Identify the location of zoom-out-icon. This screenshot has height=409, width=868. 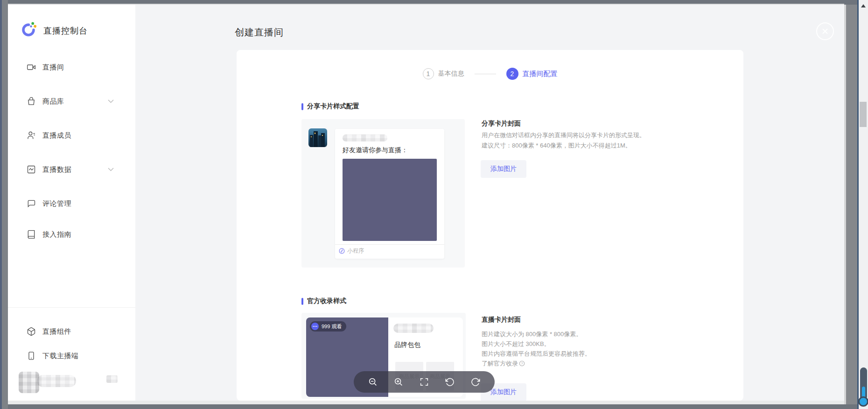
(373, 382).